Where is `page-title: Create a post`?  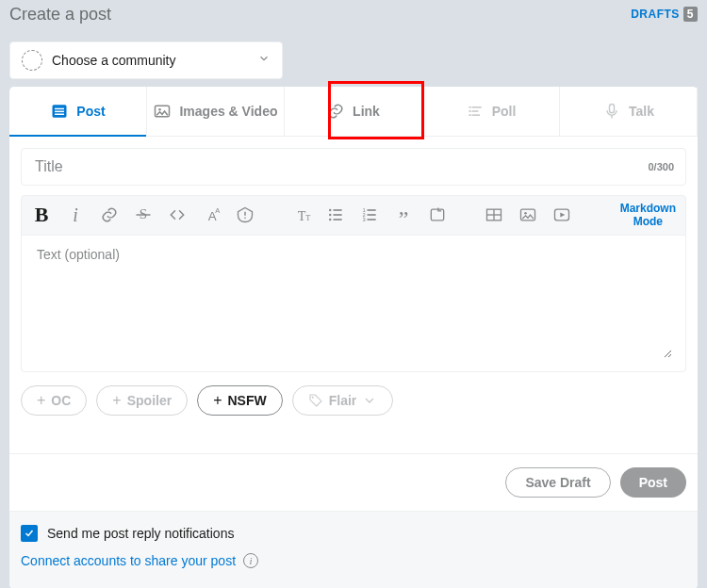
page-title: Create a post is located at coordinates (60, 15).